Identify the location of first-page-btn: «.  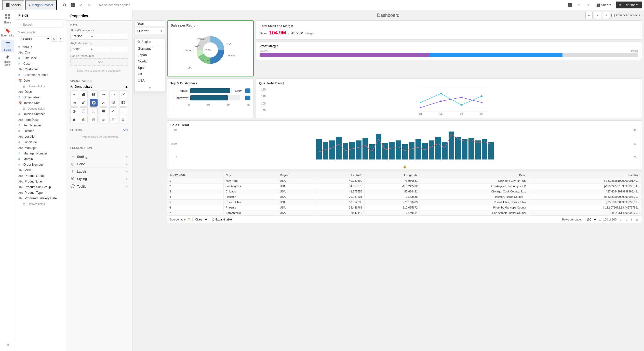
(621, 219).